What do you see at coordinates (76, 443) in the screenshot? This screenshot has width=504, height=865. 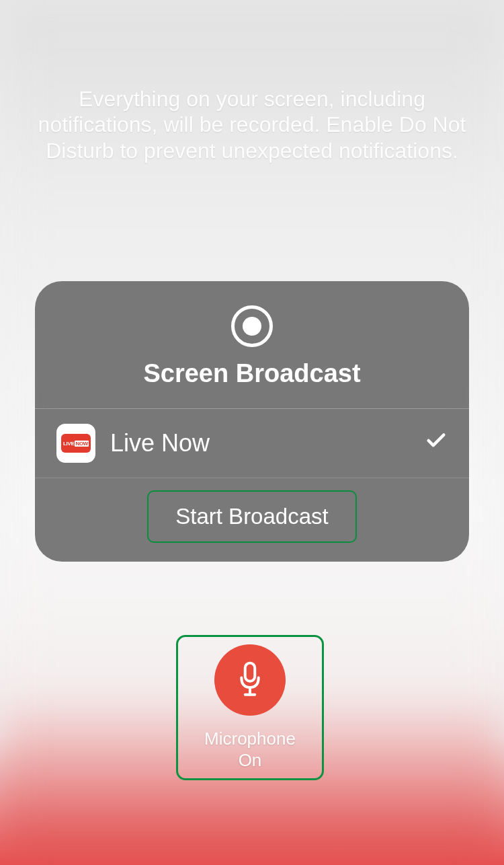 I see `live-now-app-icon: LIVENOW` at bounding box center [76, 443].